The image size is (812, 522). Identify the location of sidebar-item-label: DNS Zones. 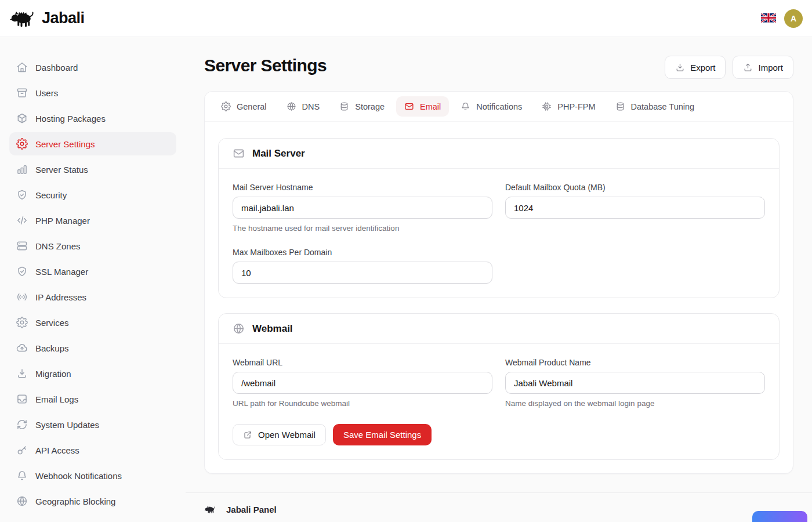
(58, 246).